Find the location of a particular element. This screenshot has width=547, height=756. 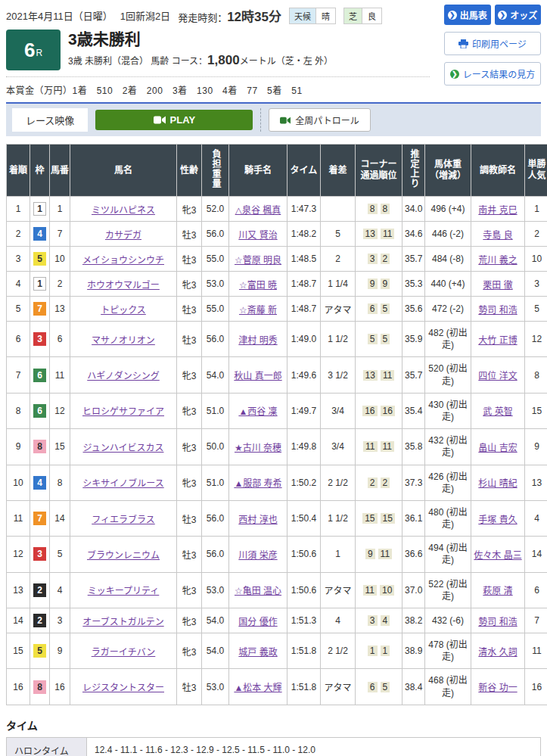

jockey-name-link: ☆富田 暁 is located at coordinates (258, 285).